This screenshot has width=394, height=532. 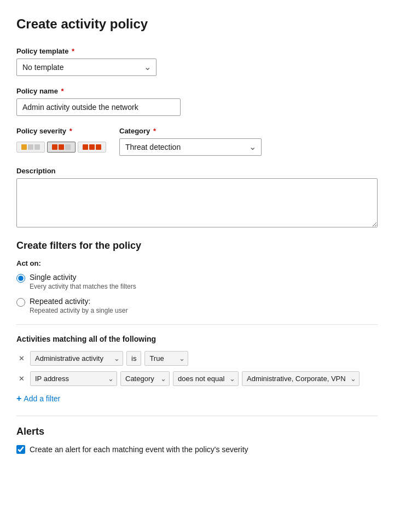 What do you see at coordinates (83, 287) in the screenshot?
I see `single-activity-desc: Every activity that matches the filters` at bounding box center [83, 287].